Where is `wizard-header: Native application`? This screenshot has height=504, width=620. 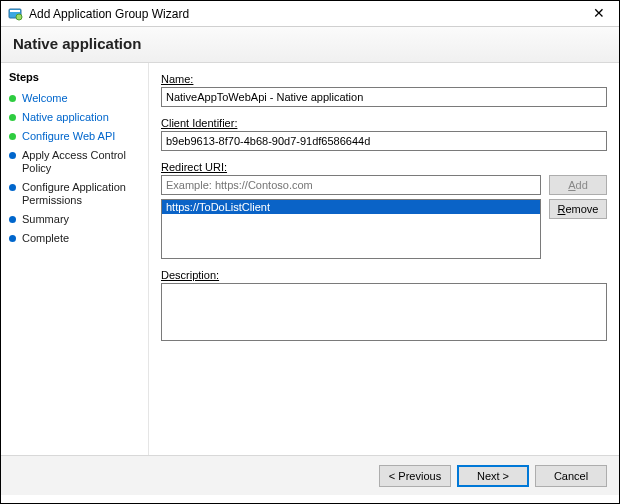
wizard-header: Native application is located at coordinates (310, 45).